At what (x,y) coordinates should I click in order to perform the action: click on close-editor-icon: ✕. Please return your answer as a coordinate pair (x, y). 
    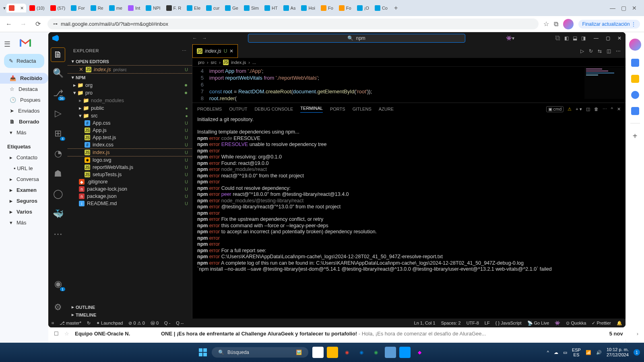
    Looking at the image, I should click on (81, 69).